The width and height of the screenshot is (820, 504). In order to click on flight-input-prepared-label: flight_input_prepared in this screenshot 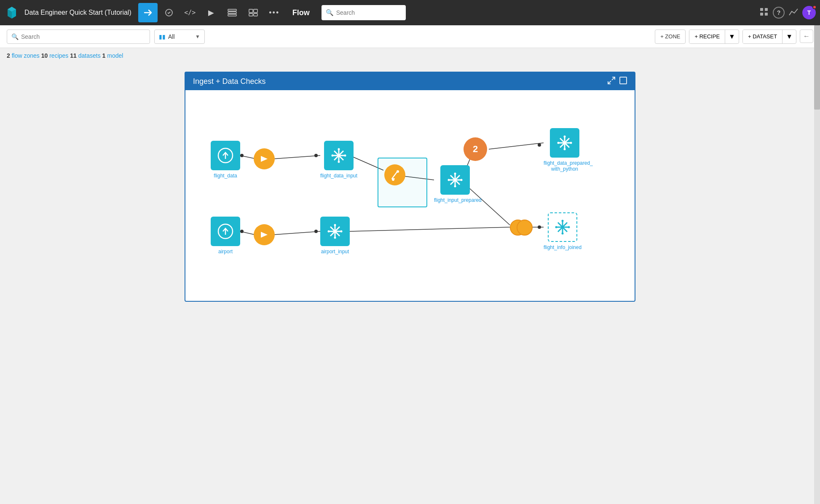, I will do `click(455, 200)`.